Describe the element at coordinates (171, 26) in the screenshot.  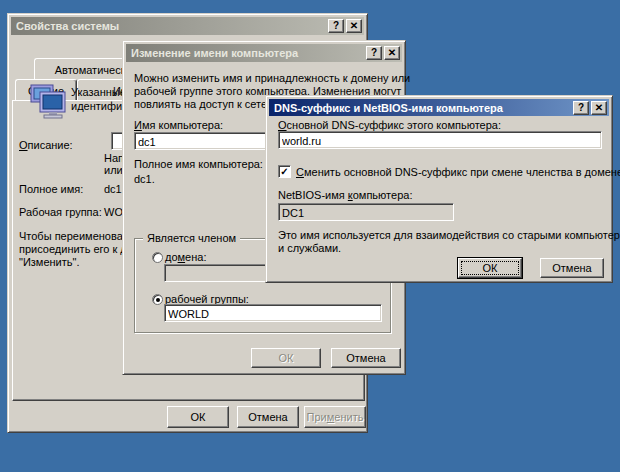
I see `window-title: Свойства системы` at that location.